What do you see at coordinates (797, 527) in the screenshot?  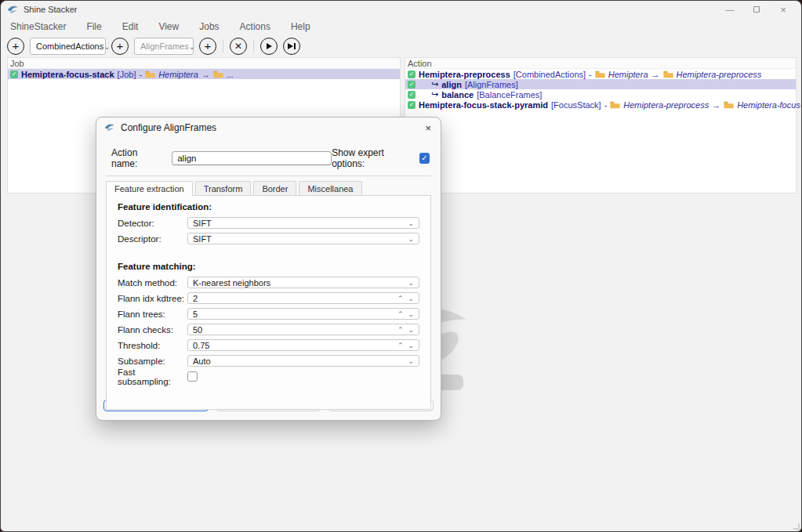 I see `resize-grip` at bounding box center [797, 527].